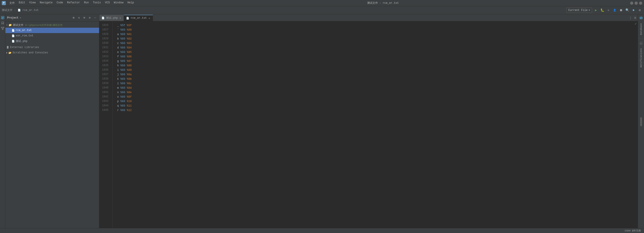 The height and width of the screenshot is (233, 644). What do you see at coordinates (138, 18) in the screenshot?
I see `tab-rce-or: 📄 rce_or.txt ✕` at bounding box center [138, 18].